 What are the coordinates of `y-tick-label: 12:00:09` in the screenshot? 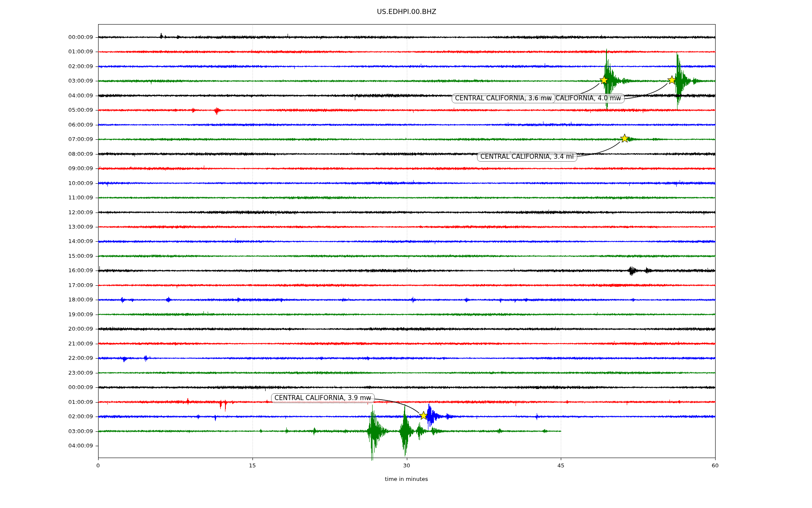 It's located at (59, 213).